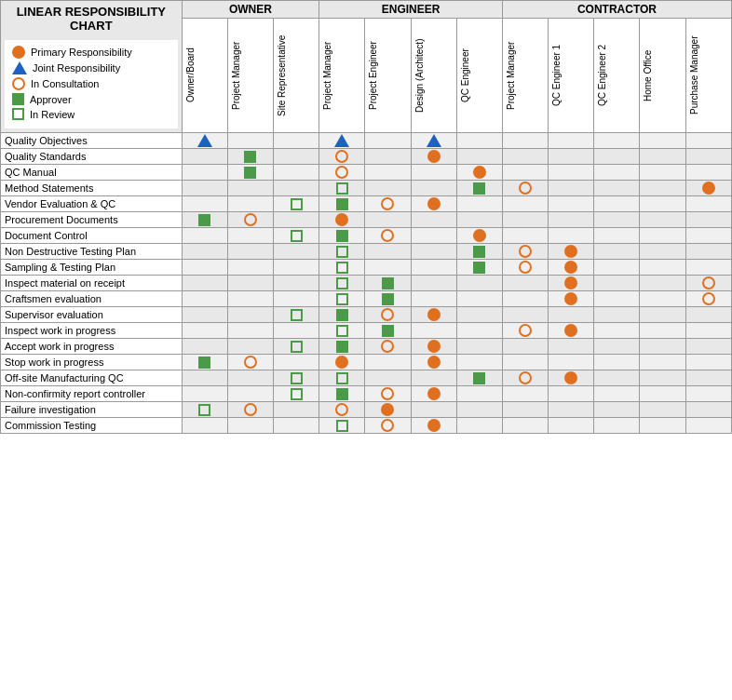 This screenshot has width=732, height=700. What do you see at coordinates (19, 84) in the screenshot?
I see `consultation-icon` at bounding box center [19, 84].